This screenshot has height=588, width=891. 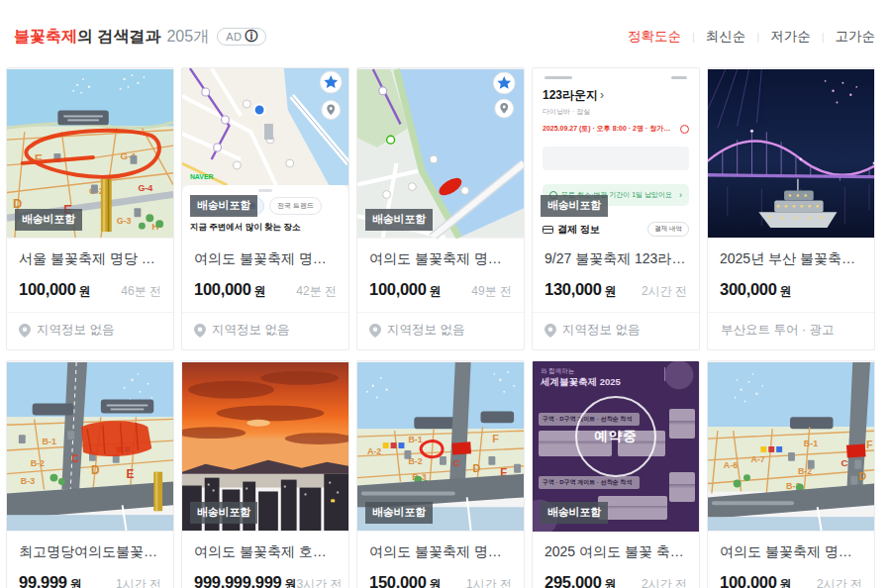 What do you see at coordinates (668, 230) in the screenshot?
I see `payment-detail-button: 결제 내역` at bounding box center [668, 230].